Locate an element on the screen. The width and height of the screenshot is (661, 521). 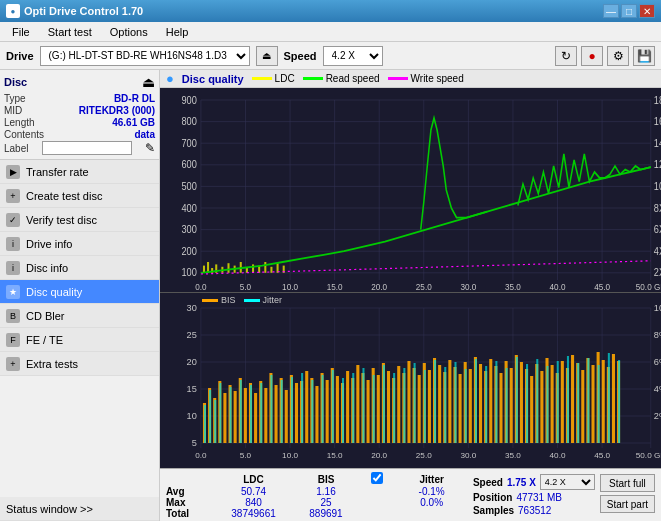
nav-disc-quality: ★ Disc quality is located at coordinates (80, 292).